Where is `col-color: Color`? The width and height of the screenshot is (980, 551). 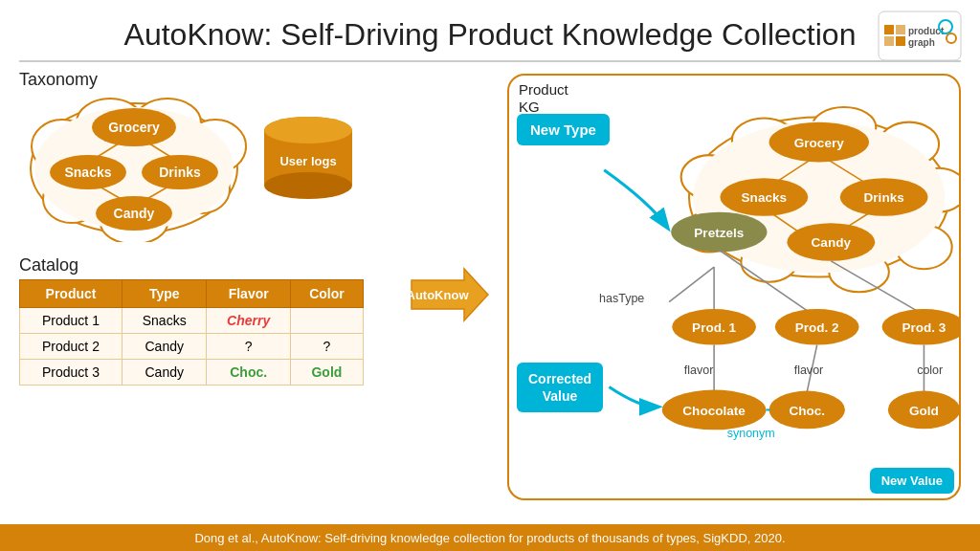
col-color: Color is located at coordinates (326, 295).